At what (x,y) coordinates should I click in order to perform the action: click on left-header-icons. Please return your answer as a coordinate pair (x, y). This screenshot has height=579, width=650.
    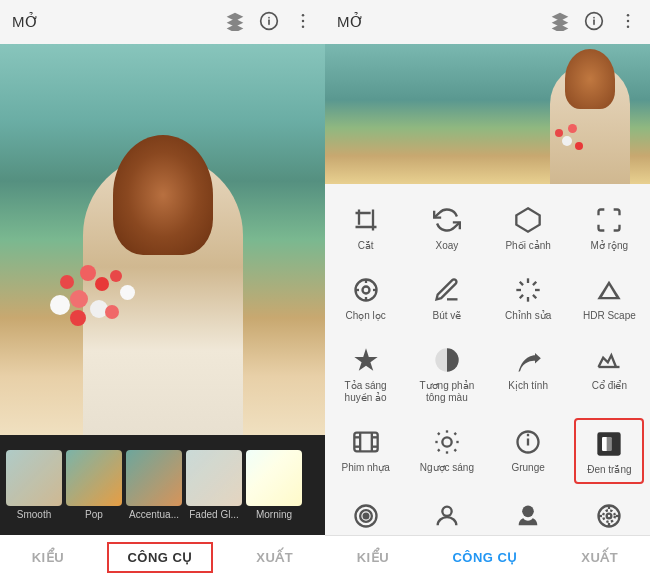
    Looking at the image, I should click on (269, 22).